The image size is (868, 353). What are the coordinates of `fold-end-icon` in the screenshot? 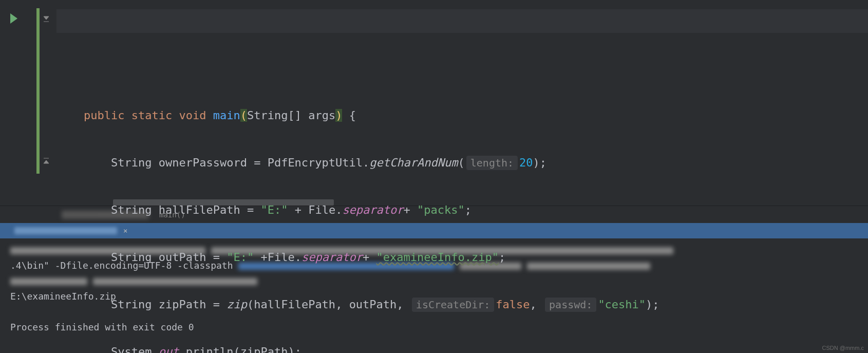 It's located at (46, 161).